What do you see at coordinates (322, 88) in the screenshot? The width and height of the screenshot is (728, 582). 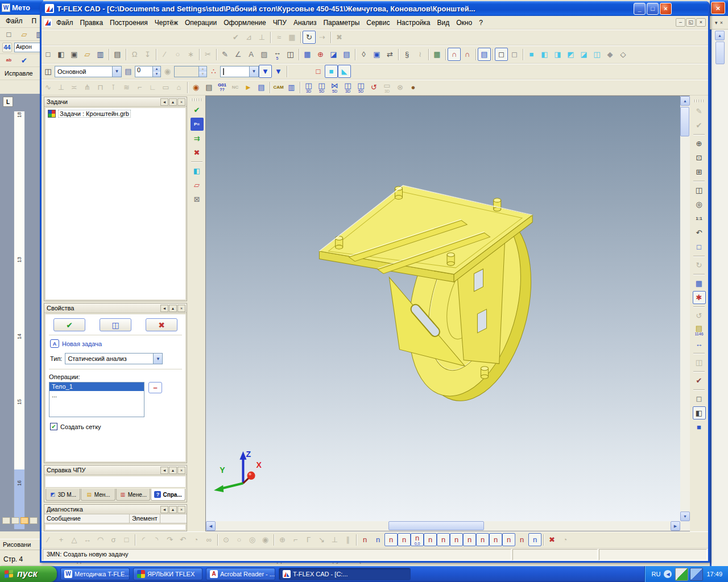 I see `toolpath-5d-icon: ◫5D` at bounding box center [322, 88].